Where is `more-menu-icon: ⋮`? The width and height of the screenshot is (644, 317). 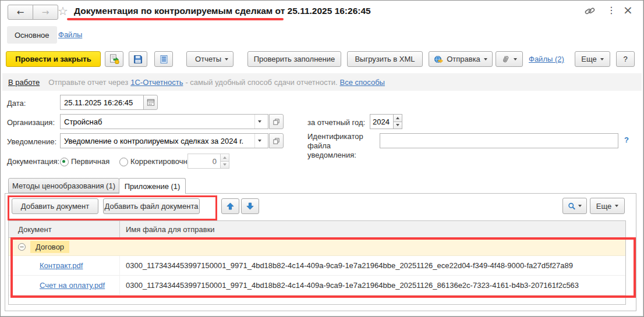
more-menu-icon: ⋮ is located at coordinates (611, 10).